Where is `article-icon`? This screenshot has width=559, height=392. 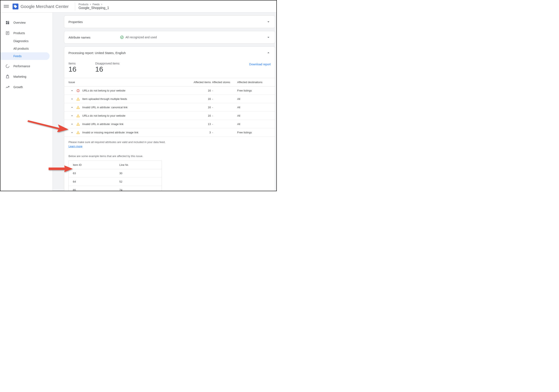 article-icon is located at coordinates (8, 33).